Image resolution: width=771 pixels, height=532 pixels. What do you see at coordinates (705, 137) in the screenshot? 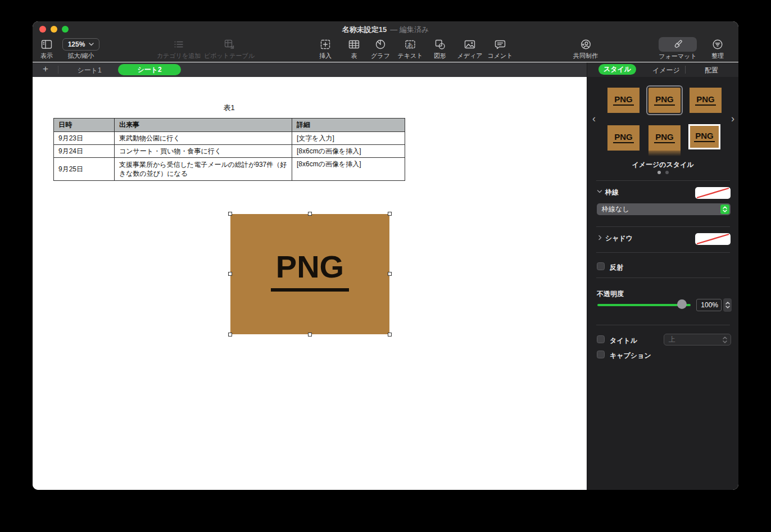
I see `image-style-6: PNG` at bounding box center [705, 137].